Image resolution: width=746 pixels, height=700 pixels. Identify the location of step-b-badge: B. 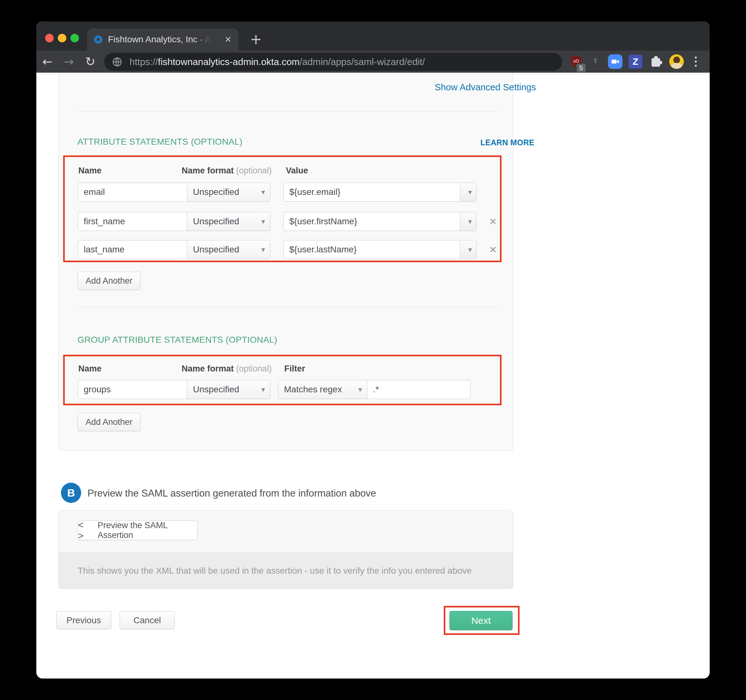
(71, 493).